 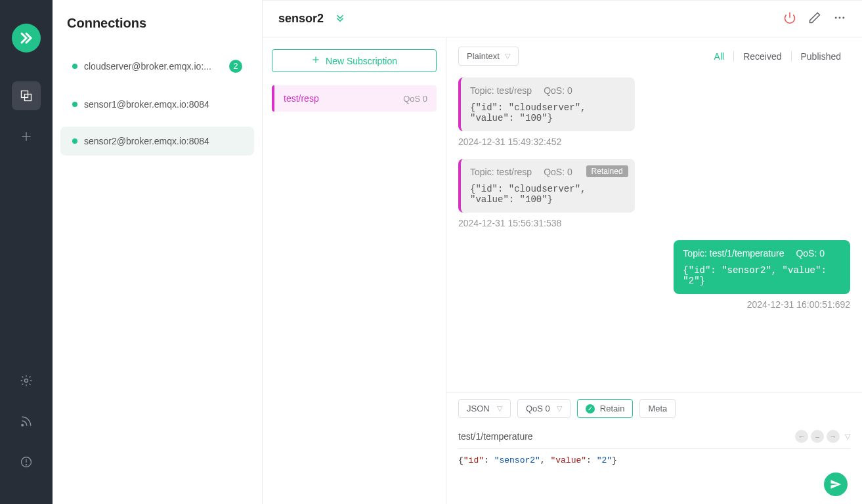 What do you see at coordinates (26, 381) in the screenshot?
I see `nav-settings-icon` at bounding box center [26, 381].